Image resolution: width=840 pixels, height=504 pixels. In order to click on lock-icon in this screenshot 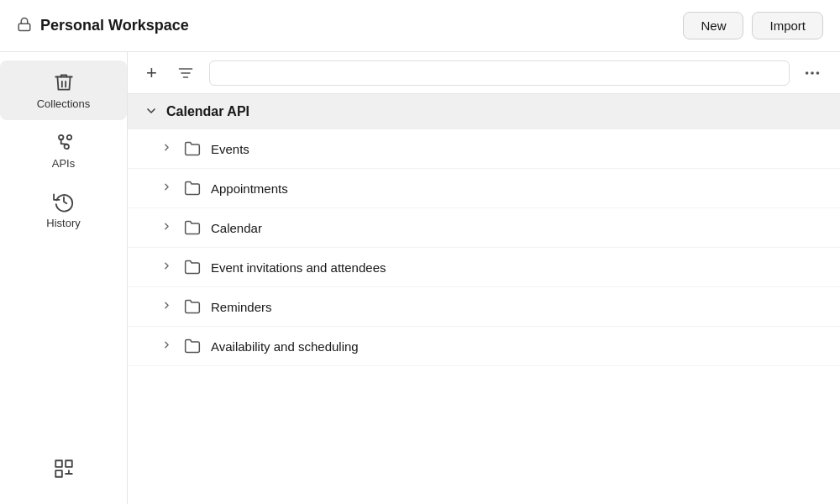, I will do `click(24, 26)`.